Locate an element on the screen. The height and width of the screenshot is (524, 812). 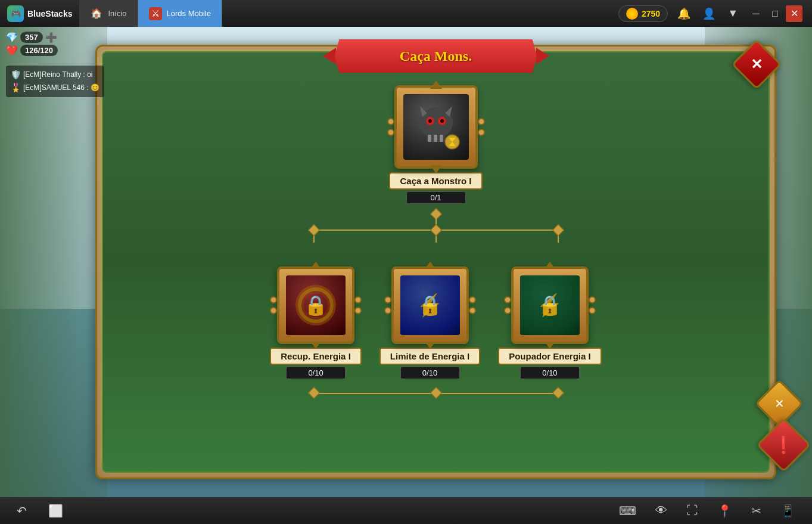
bottom-diamond-left is located at coordinates (314, 393).